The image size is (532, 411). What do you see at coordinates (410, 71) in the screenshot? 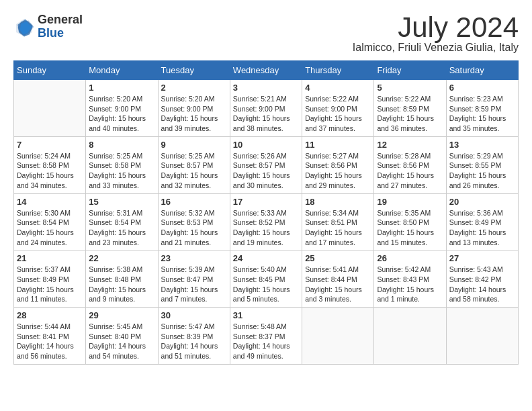
I see `day-header-friday: Friday` at bounding box center [410, 71].